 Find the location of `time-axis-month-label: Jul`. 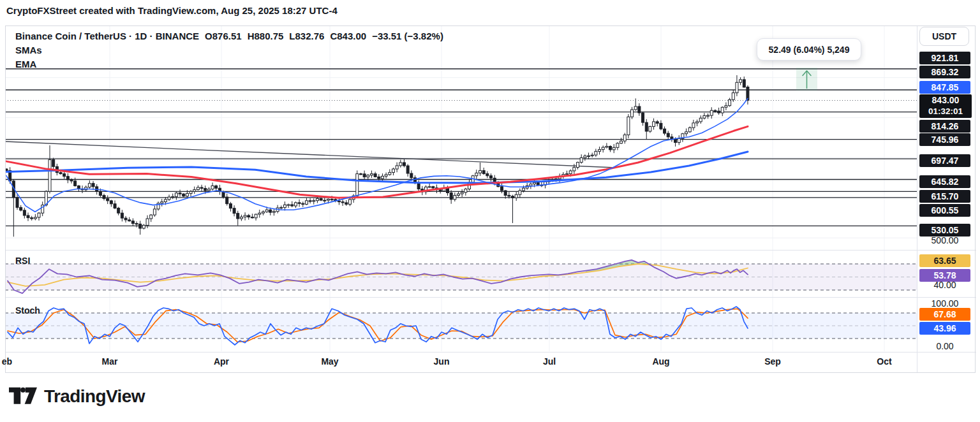

time-axis-month-label: Jul is located at coordinates (549, 361).